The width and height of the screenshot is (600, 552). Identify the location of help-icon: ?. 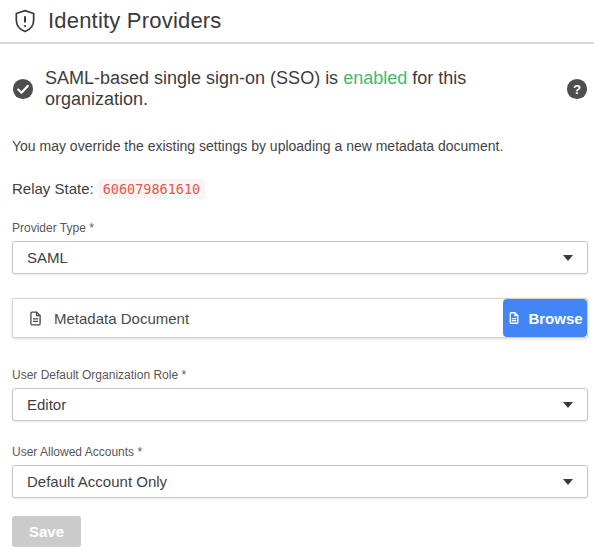
(577, 89).